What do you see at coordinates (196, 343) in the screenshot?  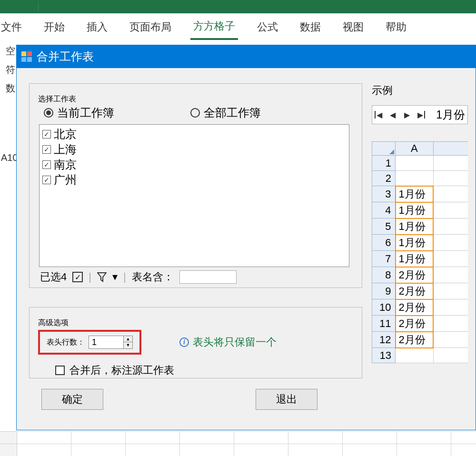 I see `group-advanced: 高级选项 表头行数： ▲ ▼ i 表` at bounding box center [196, 343].